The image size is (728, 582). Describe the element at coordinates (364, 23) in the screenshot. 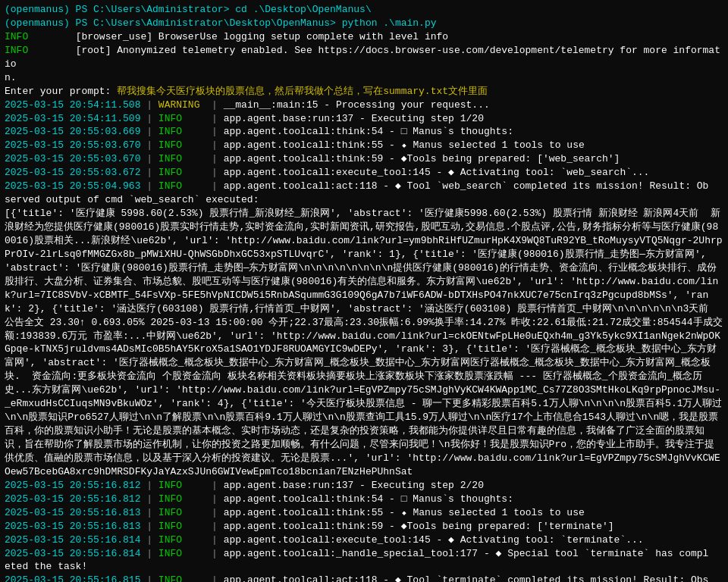

I see `line-2: (openmanus) PS C:\Users\Administrator\De…` at that location.